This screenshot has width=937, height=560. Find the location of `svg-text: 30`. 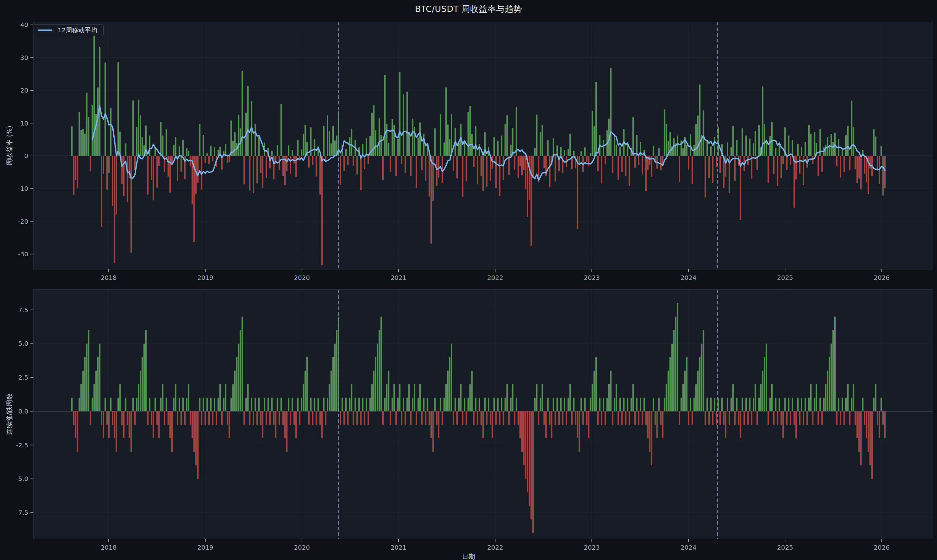

svg-text: 30 is located at coordinates (24, 58).